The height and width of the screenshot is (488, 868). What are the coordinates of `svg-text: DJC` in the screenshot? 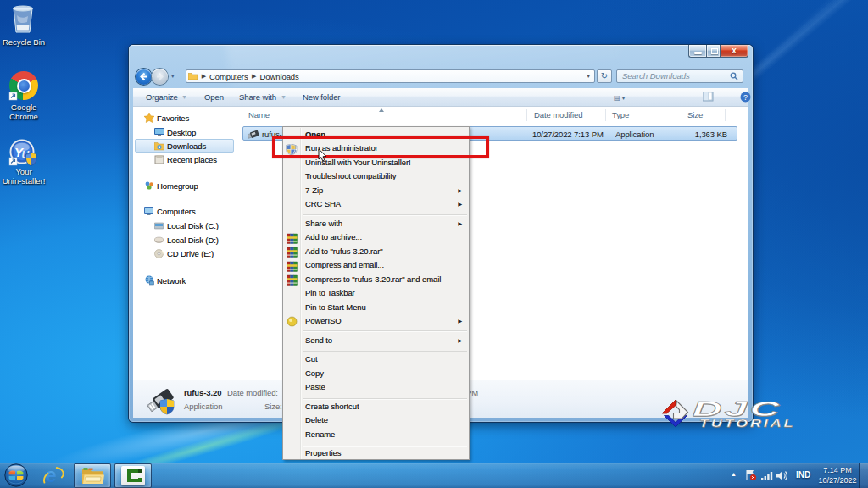 It's located at (737, 408).